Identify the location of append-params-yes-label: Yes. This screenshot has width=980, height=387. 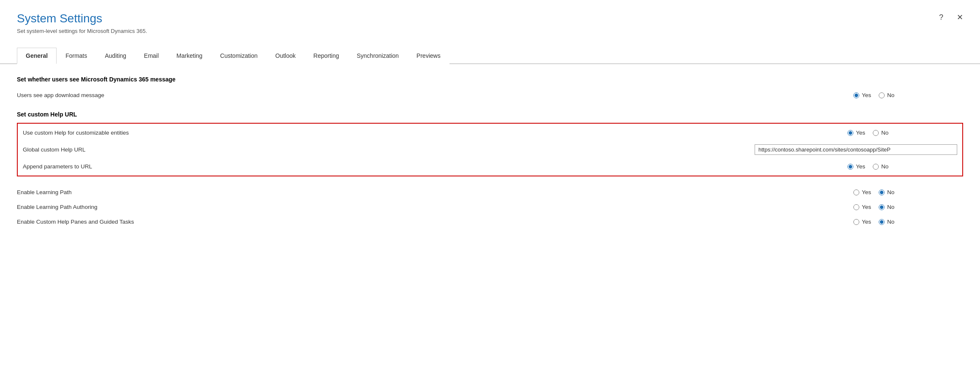
(861, 166).